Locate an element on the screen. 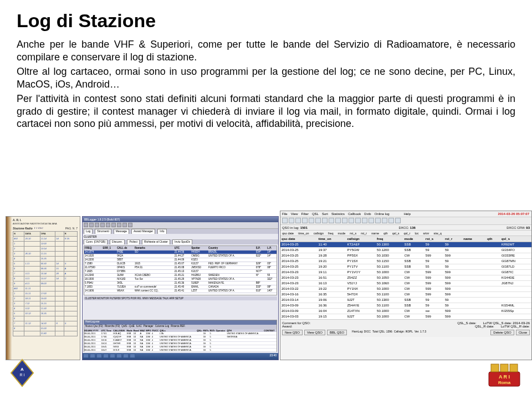 This screenshot has height=394, width=532. svg-text: A is located at coordinates (22, 369).